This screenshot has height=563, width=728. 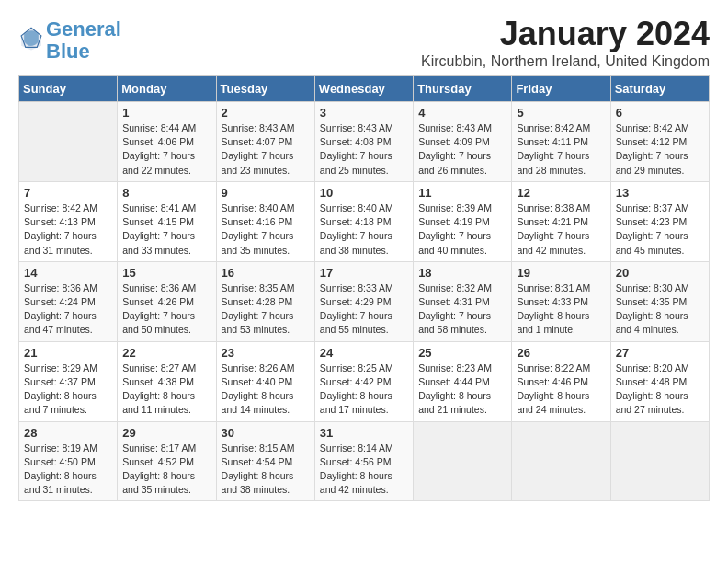 I want to click on day-number: 22, so click(x=166, y=353).